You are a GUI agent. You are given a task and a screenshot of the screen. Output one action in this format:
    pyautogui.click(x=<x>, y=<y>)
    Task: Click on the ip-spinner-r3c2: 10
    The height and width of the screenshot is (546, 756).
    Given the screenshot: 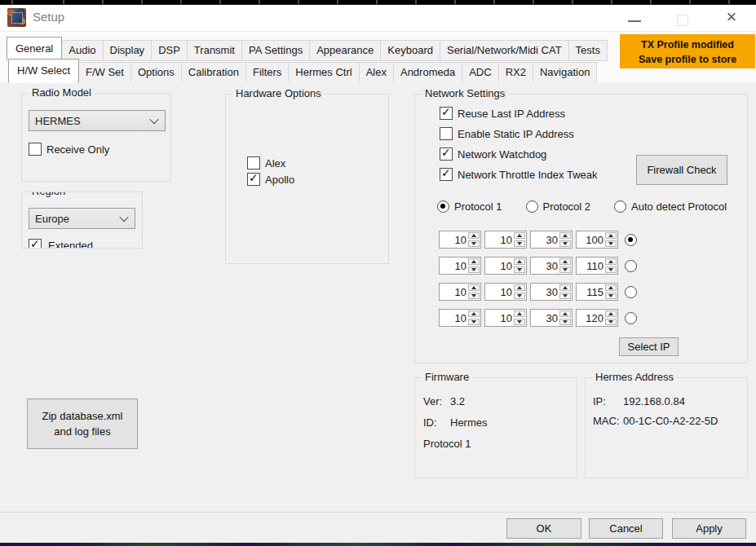 What is the action you would take?
    pyautogui.click(x=506, y=292)
    